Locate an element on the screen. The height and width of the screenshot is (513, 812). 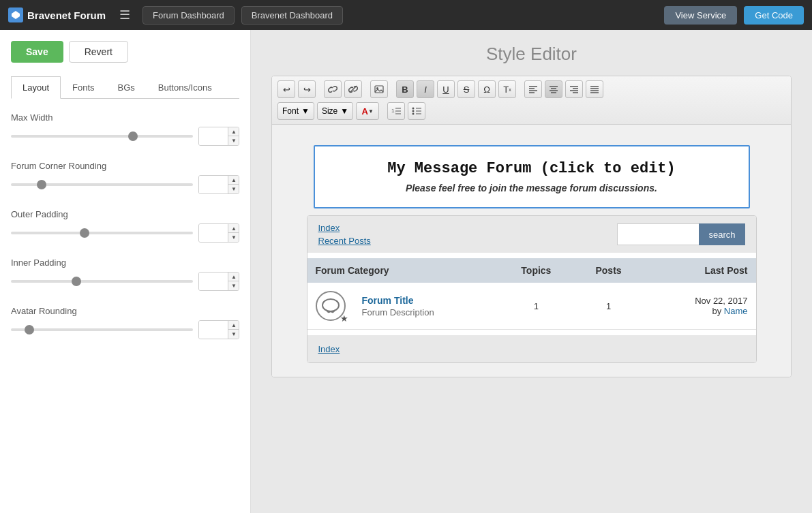
align-justify-button is located at coordinates (595, 89).